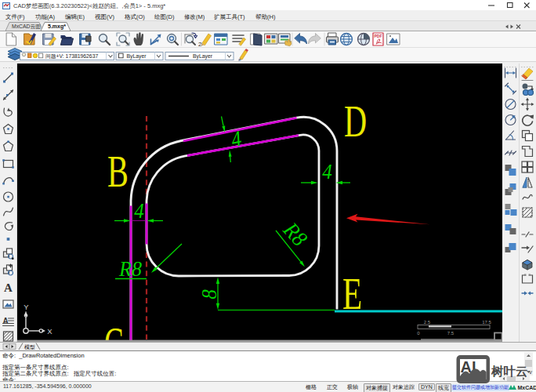 This screenshot has height=392, width=536. I want to click on svg-text: 树叶云, so click(509, 372).